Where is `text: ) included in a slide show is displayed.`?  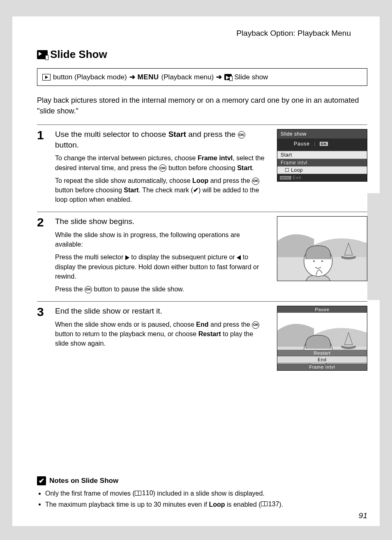
text: ) included in a slide show is displayed. is located at coordinates (209, 493).